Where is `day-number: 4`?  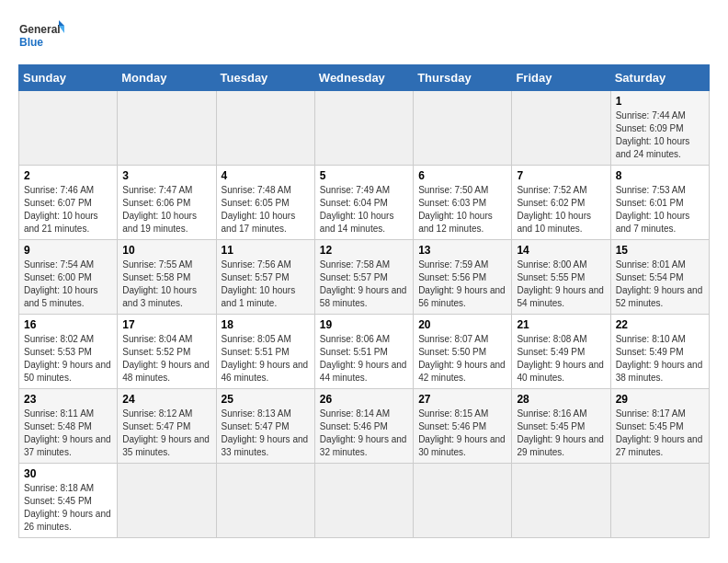 day-number: 4 is located at coordinates (266, 176).